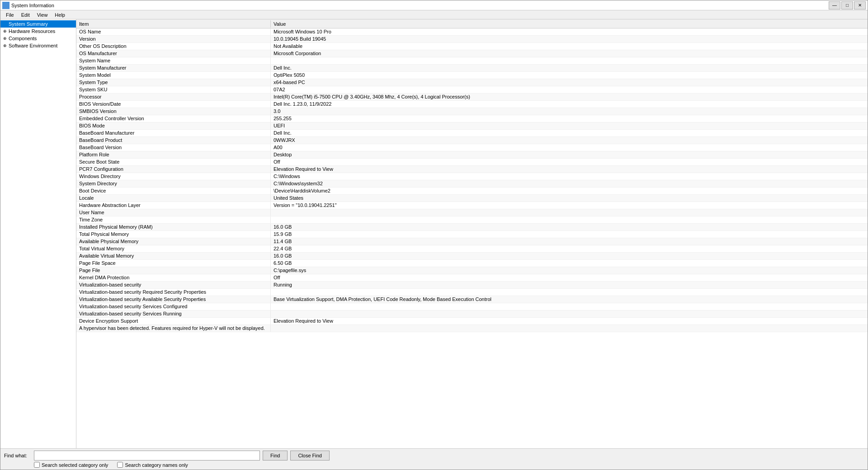 The height and width of the screenshot is (470, 868). What do you see at coordinates (569, 147) in the screenshot?
I see `cell-value: A00` at bounding box center [569, 147].